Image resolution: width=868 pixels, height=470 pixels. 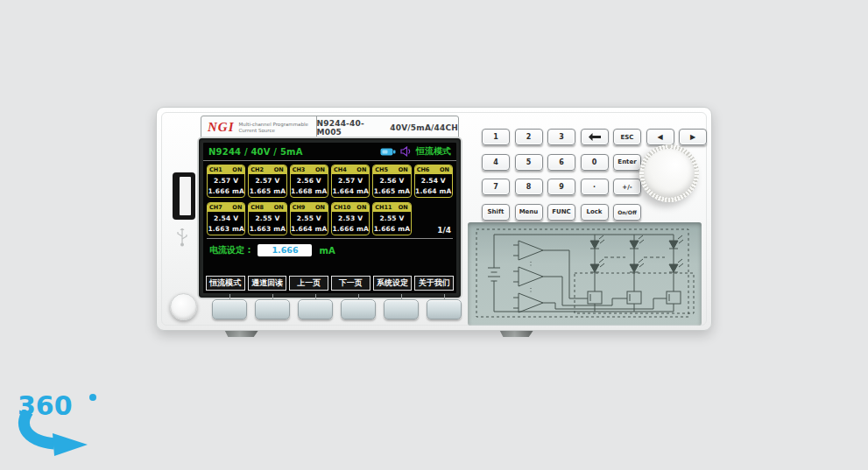 What do you see at coordinates (329, 152) in the screenshot?
I see `screen-header: N9244 / 40V / 5mA 恒流模式` at bounding box center [329, 152].